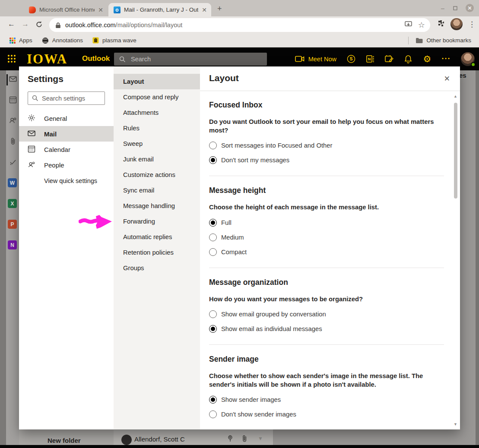 This screenshot has width=479, height=448. I want to click on mail-nav-item-message-handling: Message handling, so click(157, 206).